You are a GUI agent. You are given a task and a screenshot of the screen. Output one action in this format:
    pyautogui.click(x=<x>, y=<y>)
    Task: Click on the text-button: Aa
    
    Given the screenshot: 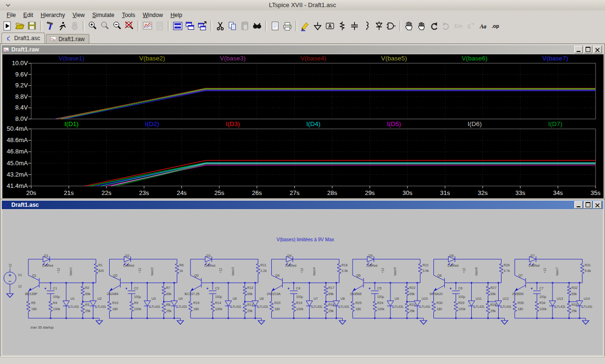 What is the action you would take?
    pyautogui.click(x=483, y=26)
    